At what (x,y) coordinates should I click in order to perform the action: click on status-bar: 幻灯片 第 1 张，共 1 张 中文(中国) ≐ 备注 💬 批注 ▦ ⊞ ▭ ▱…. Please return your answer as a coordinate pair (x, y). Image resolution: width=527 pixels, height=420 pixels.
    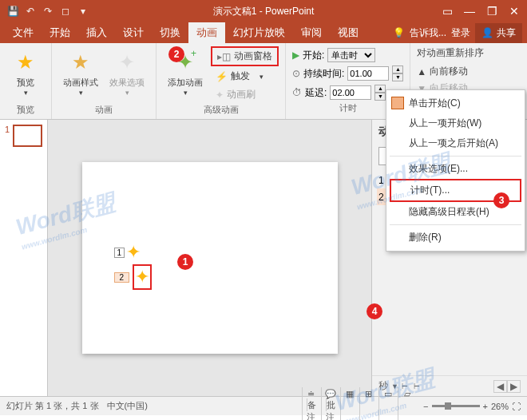
    Looking at the image, I should click on (264, 406).